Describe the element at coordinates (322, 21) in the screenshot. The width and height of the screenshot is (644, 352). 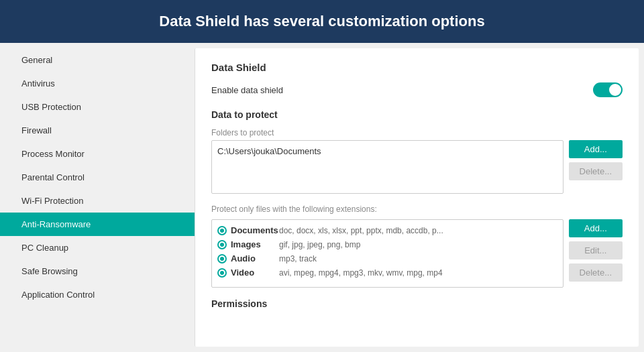
I see `banner: Data Shield has several customization op…` at that location.